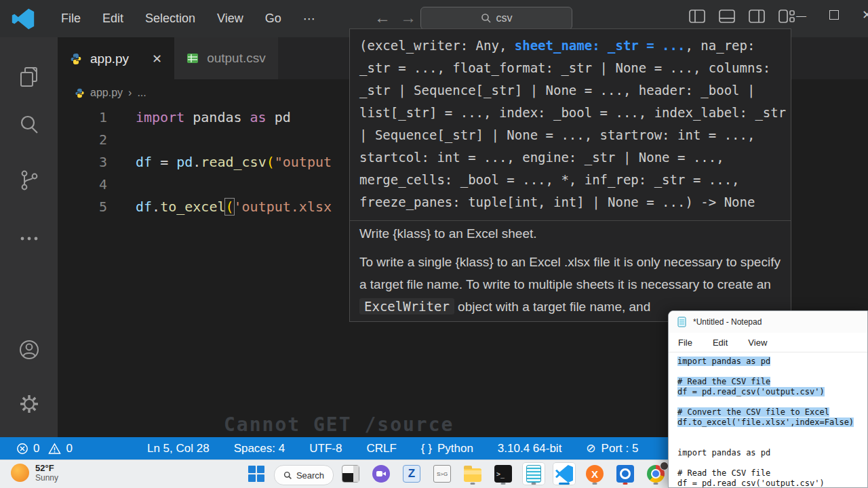 The width and height of the screenshot is (868, 488). Describe the element at coordinates (381, 449) in the screenshot. I see `statusbar-item-crlf: CRLF` at that location.